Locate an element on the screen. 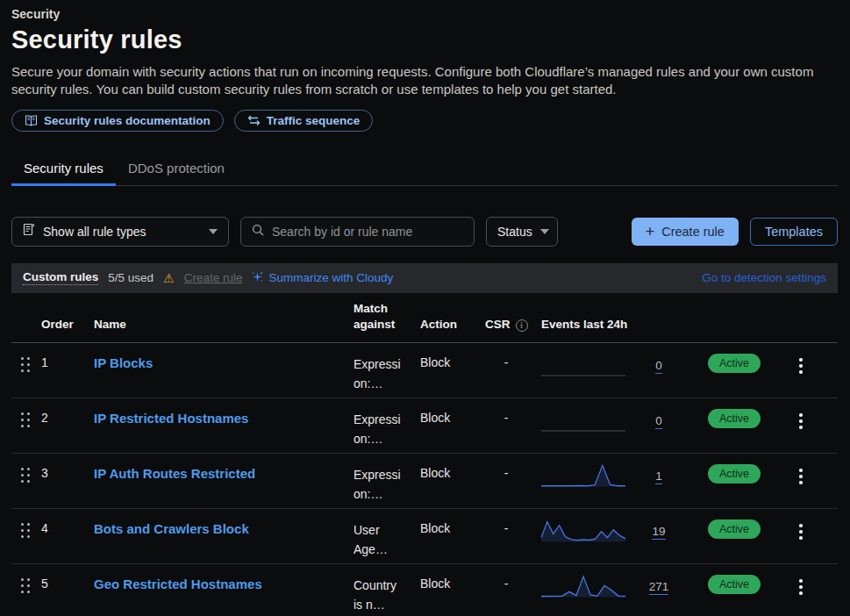  rule-name-link: Bots and Crawlers Block is located at coordinates (172, 528).